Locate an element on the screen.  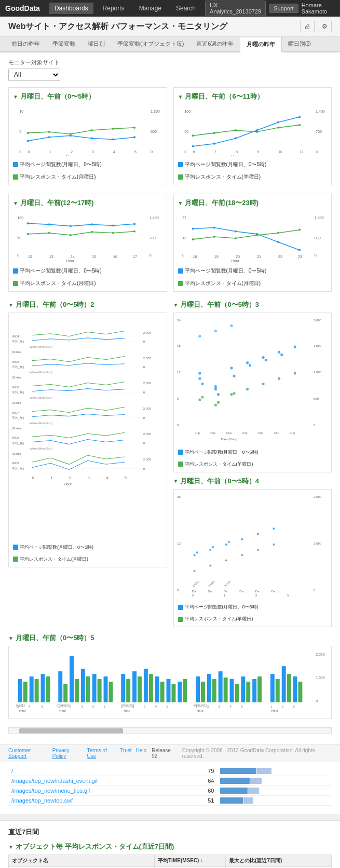
scroll-area is located at coordinates (170, 730).